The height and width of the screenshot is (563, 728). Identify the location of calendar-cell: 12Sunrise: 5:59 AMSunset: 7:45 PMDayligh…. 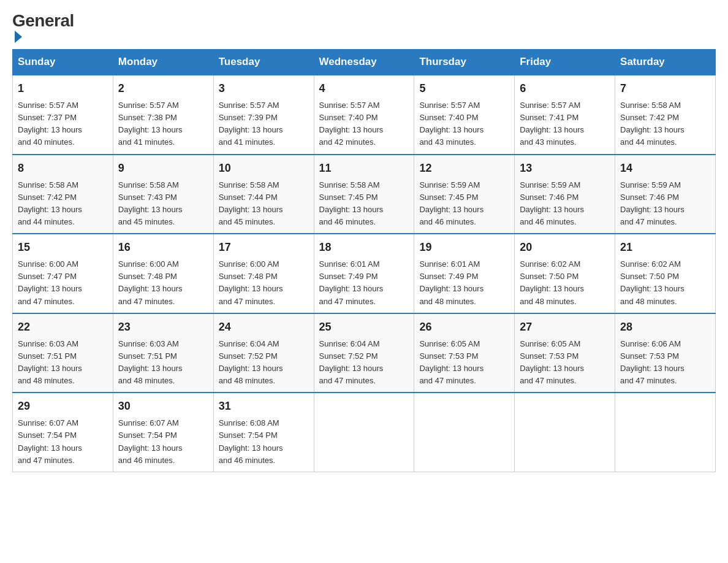
(464, 194).